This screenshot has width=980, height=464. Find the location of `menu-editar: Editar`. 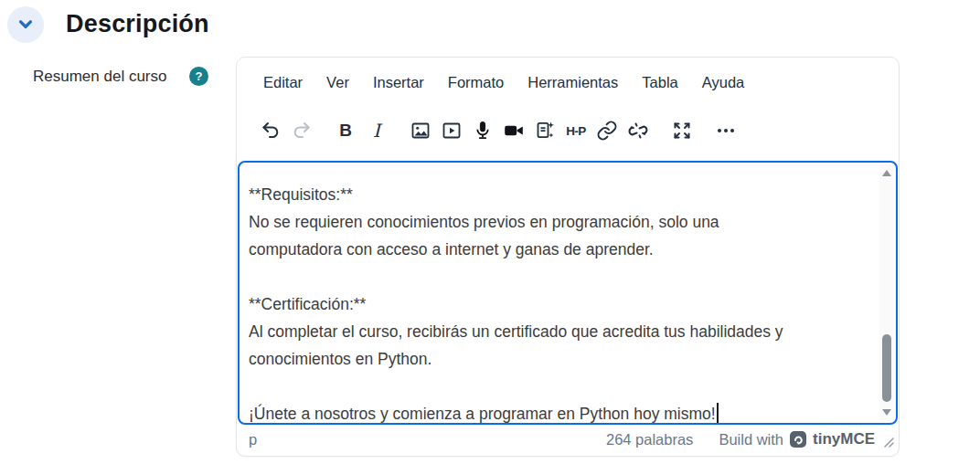

menu-editar: Editar is located at coordinates (283, 82).